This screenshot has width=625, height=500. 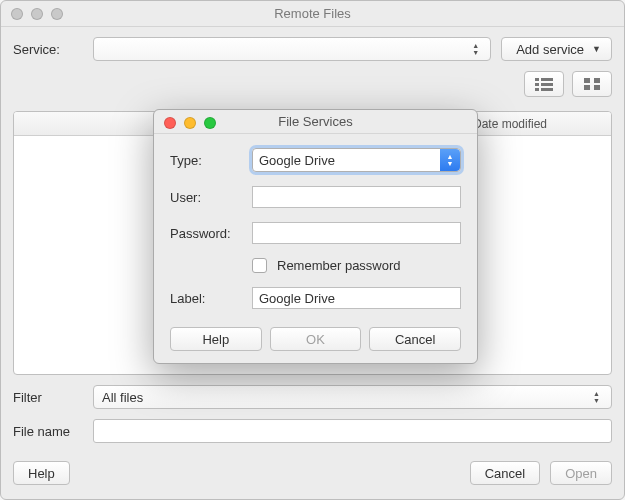 I want to click on service-select: ▲▼, so click(x=292, y=49).